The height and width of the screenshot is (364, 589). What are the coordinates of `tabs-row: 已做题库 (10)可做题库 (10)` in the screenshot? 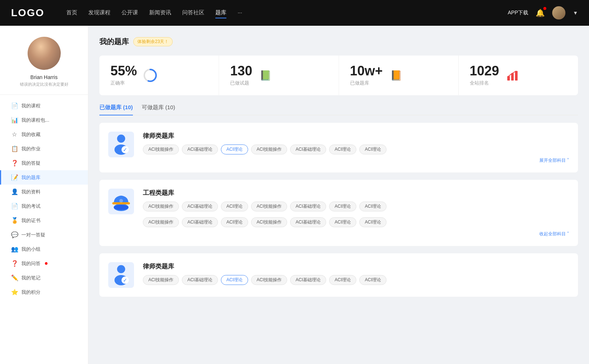 It's located at (339, 110).